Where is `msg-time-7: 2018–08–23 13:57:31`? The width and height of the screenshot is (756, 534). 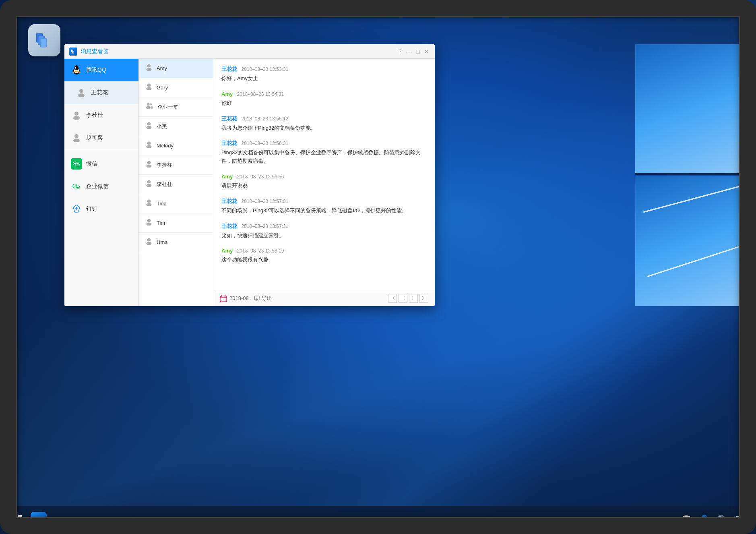 msg-time-7: 2018–08–23 13:57:31 is located at coordinates (265, 226).